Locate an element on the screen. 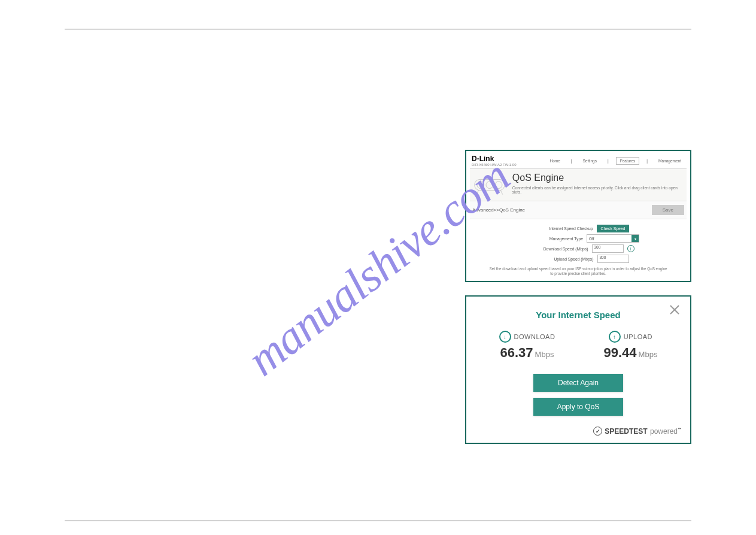 The width and height of the screenshot is (756, 535). speedtest-powered: ✓ SPEEDTEST powered™ is located at coordinates (578, 431).